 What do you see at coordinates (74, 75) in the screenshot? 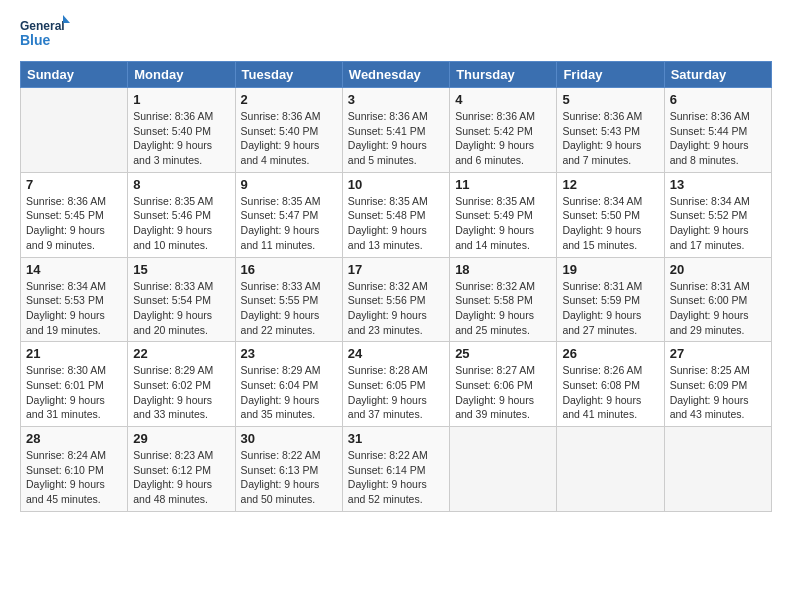
I see `weekday-header: Sunday` at bounding box center [74, 75].